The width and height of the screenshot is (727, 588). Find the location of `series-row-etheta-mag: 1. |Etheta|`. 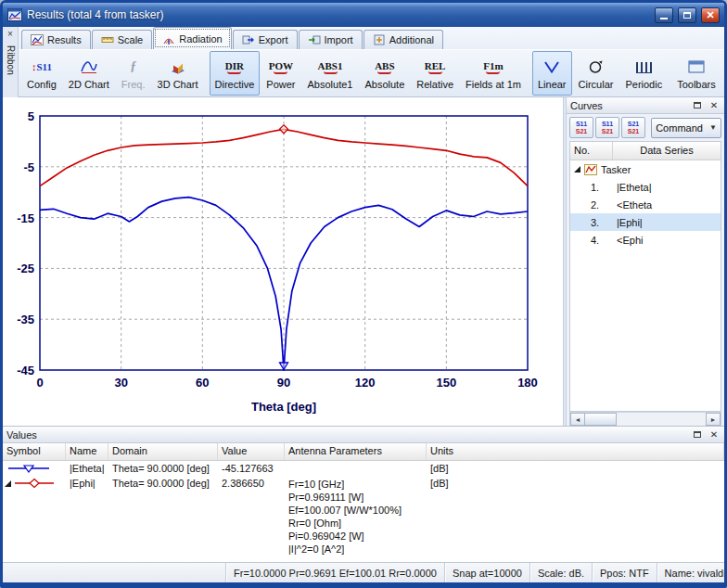

series-row-etheta-mag: 1. |Etheta| is located at coordinates (645, 187).